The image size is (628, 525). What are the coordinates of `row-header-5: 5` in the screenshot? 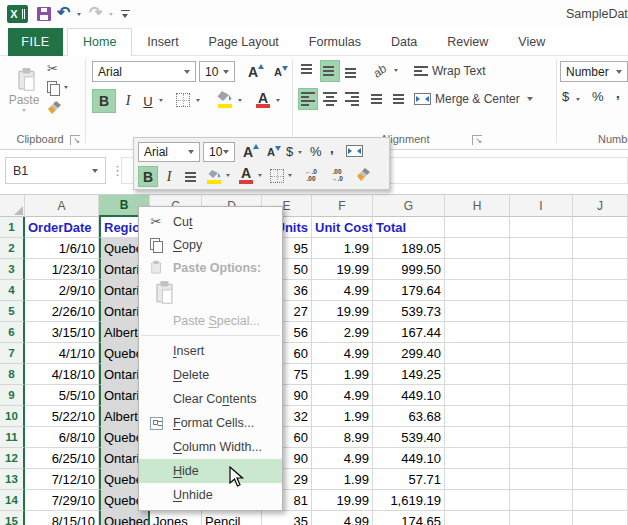 It's located at (12, 312).